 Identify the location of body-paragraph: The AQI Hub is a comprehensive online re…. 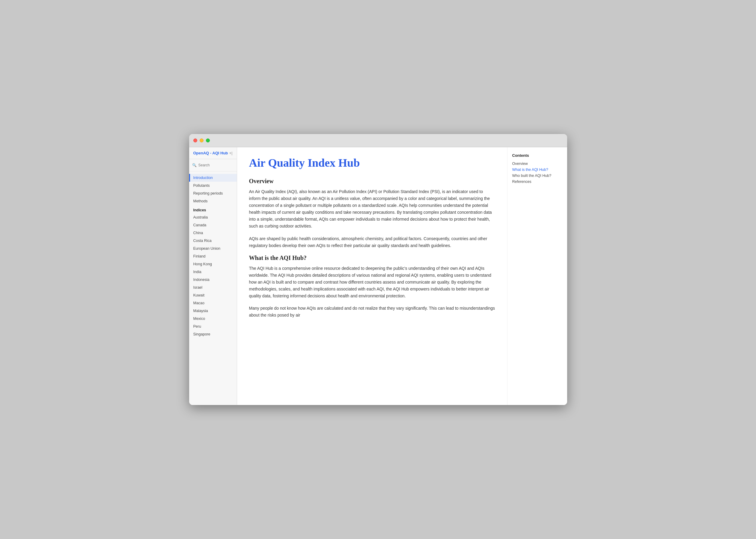
(372, 282).